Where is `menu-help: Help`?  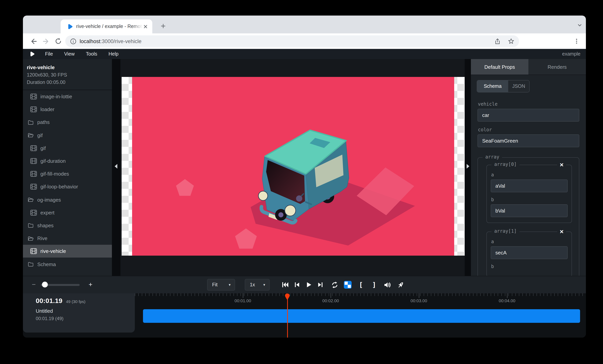
menu-help: Help is located at coordinates (113, 54).